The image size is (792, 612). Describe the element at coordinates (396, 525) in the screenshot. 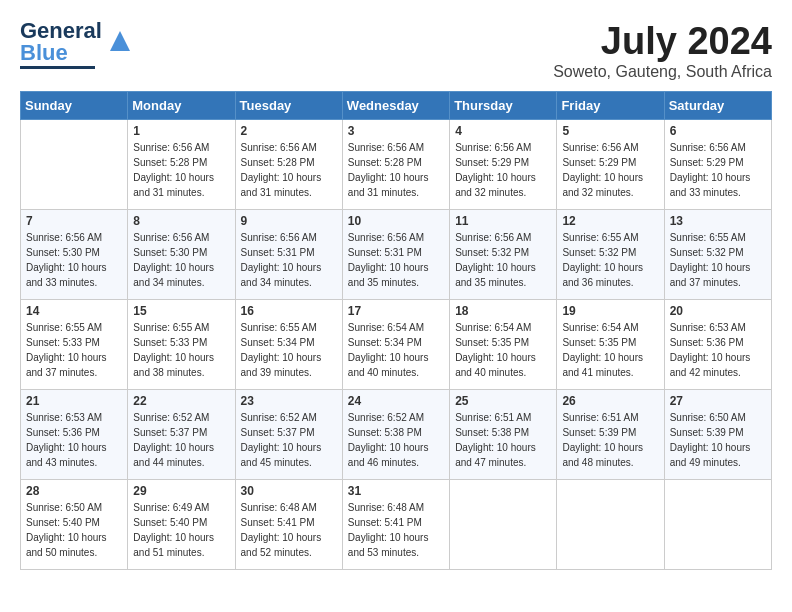

I see `week-row-5: 28Sunrise: 6:50 AMSunset: 5:40 PMDayligh…` at that location.